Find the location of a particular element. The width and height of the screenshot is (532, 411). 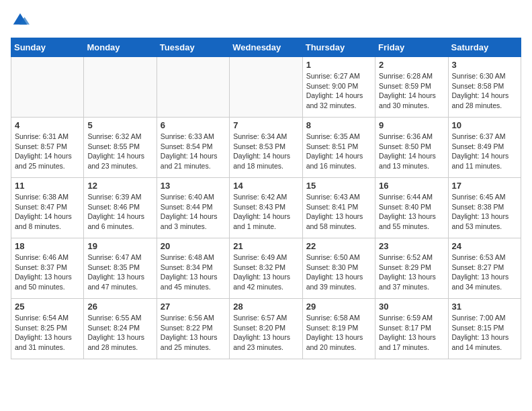

day-of-week-header: Thursday is located at coordinates (339, 48).